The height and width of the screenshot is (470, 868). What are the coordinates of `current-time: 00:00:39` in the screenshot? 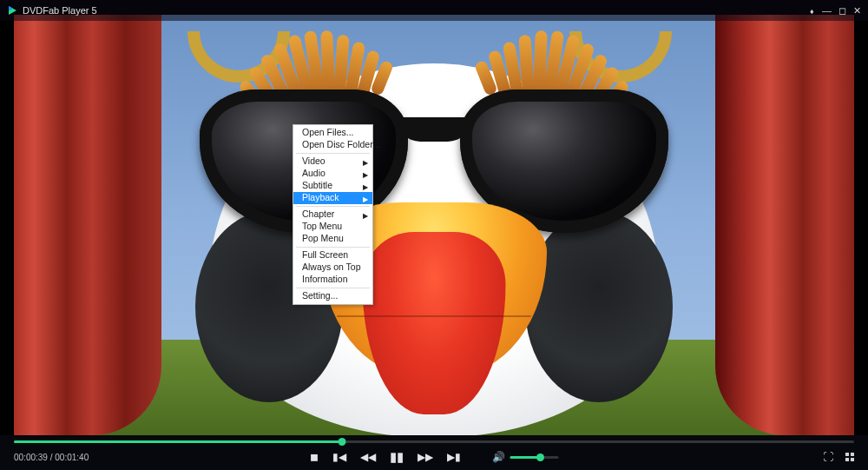 It's located at (31, 457).